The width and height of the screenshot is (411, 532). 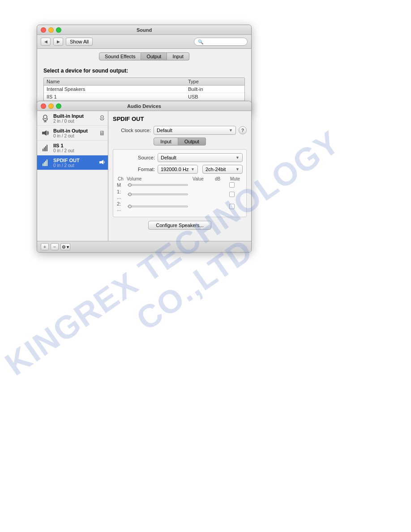 I want to click on sound-window: Sound ◀ ▶ Show All 🔍 Sound Effects Outpu…, so click(x=144, y=69).